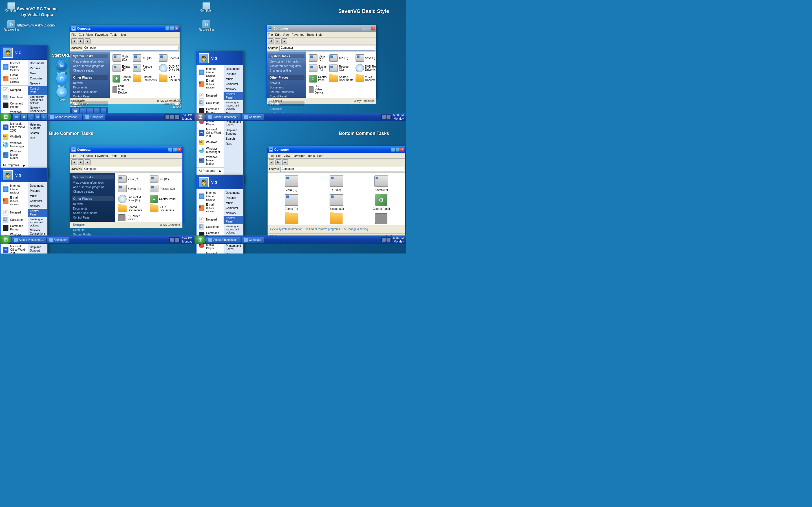 The width and height of the screenshot is (812, 507). Describe the element at coordinates (234, 230) in the screenshot. I see `right-setprog-br: Set Program Access and Defaults` at that location.